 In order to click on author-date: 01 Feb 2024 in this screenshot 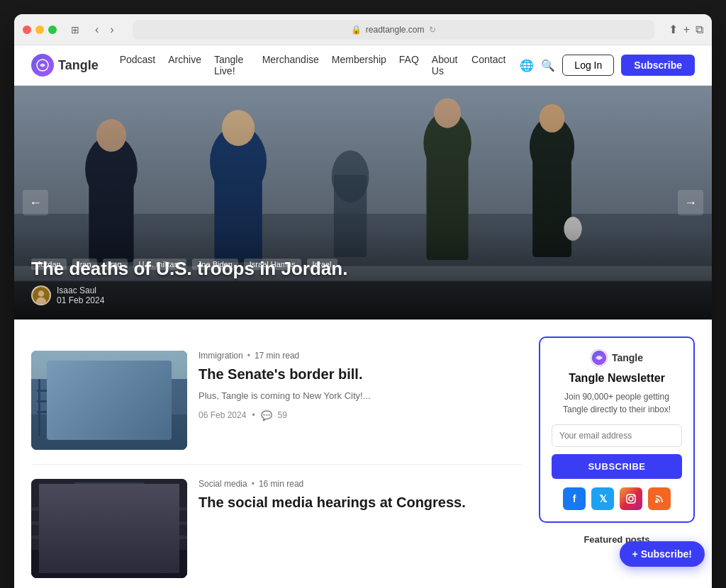, I will do `click(81, 300)`.